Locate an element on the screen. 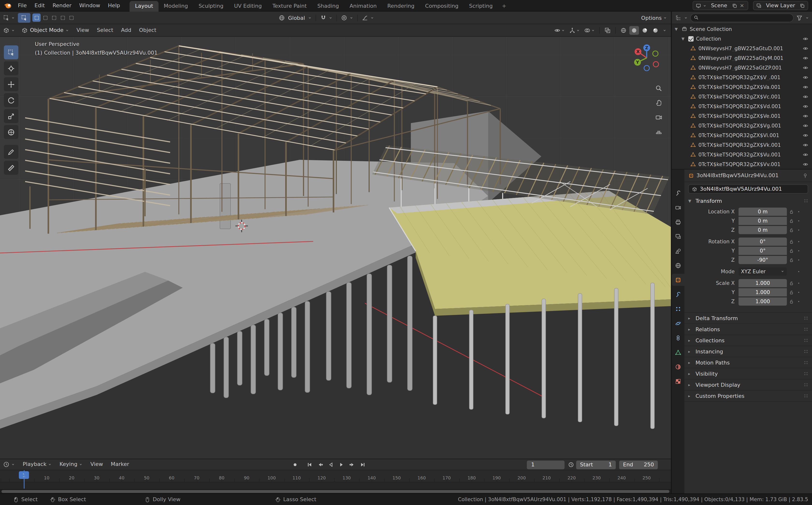  section-motion-paths: ▸Motion Paths is located at coordinates (748, 362).